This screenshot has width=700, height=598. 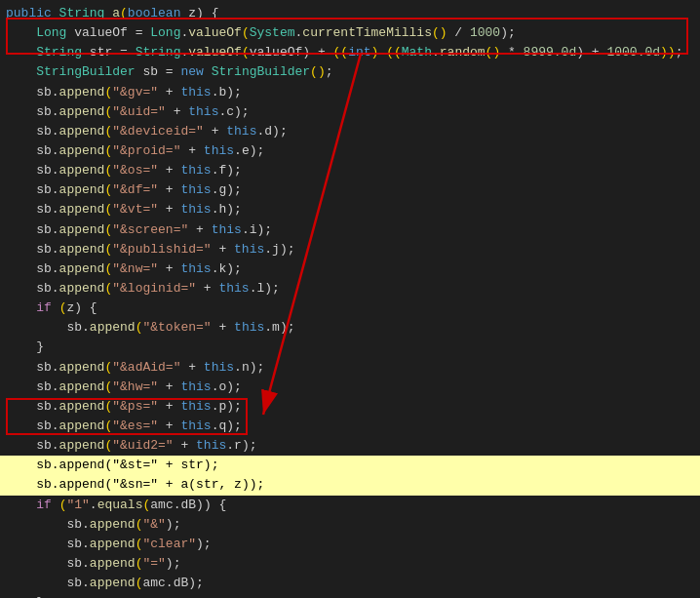 I want to click on code-line-3: String str = String.valueOf(valueOf) + (…, so click(x=350, y=53).